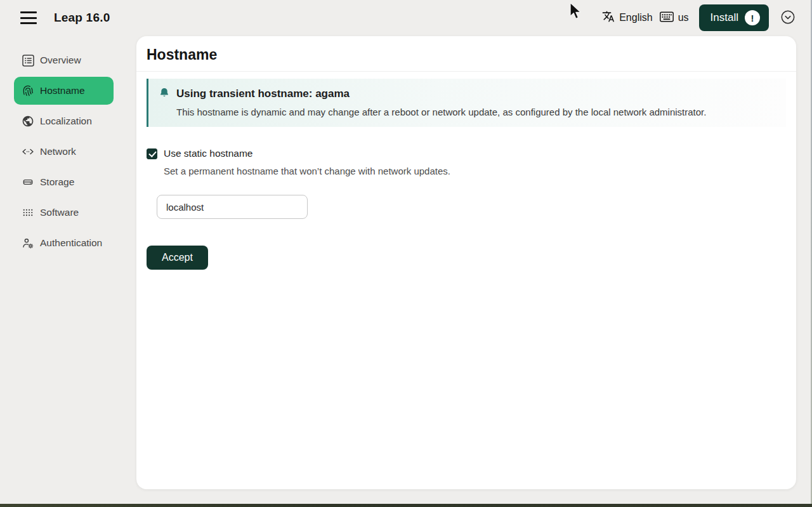  I want to click on overview-list-icon, so click(28, 60).